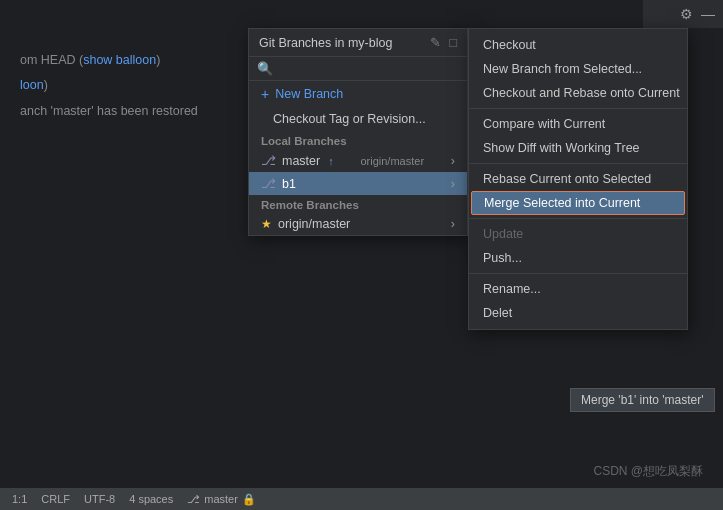 The width and height of the screenshot is (723, 510). Describe the element at coordinates (362, 499) in the screenshot. I see `status-bar: 1:1 CRLF UTF-8 4 spaces ⎇ master 🔒` at that location.